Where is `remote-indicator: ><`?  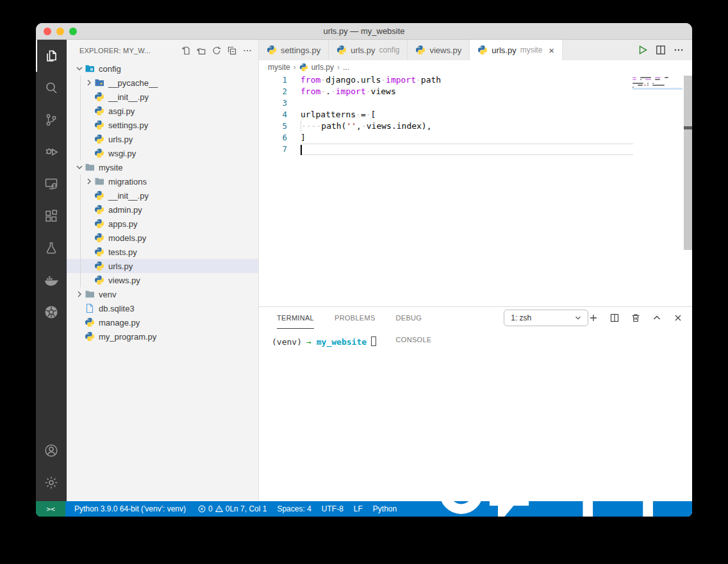 remote-indicator: >< is located at coordinates (51, 509).